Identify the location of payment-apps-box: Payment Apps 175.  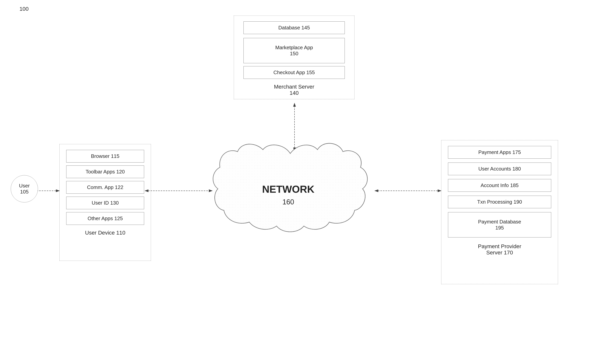
(500, 152).